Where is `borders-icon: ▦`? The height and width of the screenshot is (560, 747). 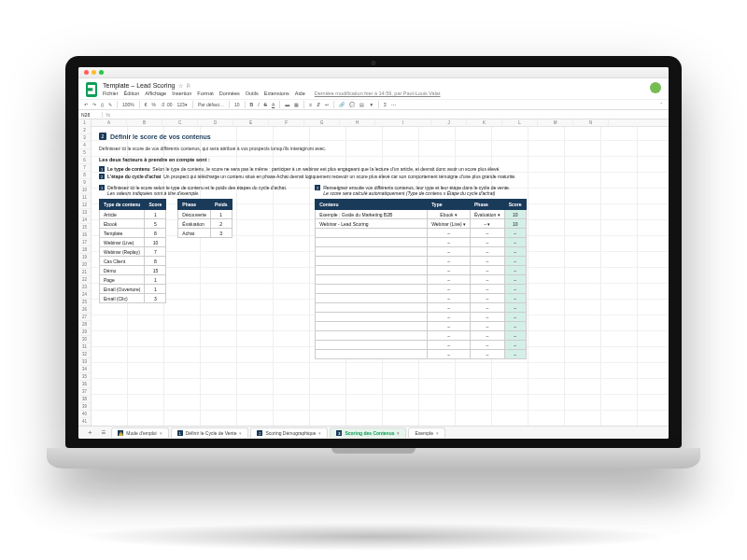
borders-icon: ▦ is located at coordinates (297, 105).